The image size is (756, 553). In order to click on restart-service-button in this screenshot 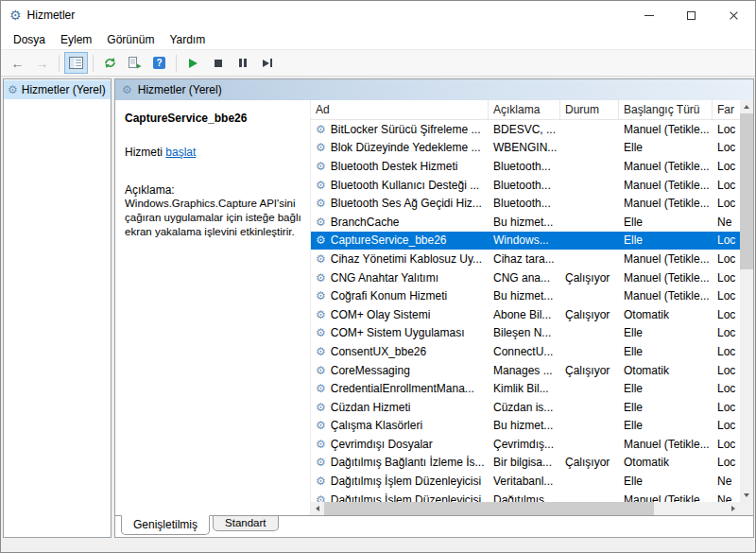, I will do `click(266, 62)`.